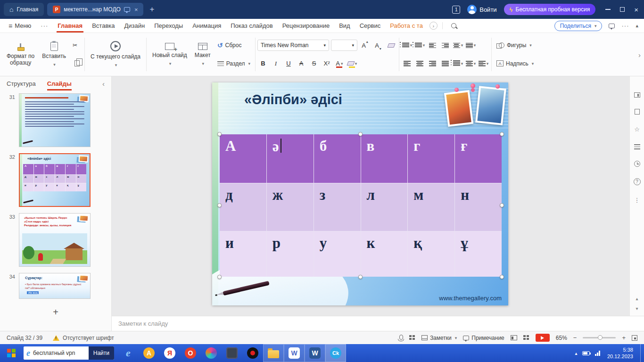  What do you see at coordinates (243, 158) in the screenshot?
I see `table-cell: А` at bounding box center [243, 158].